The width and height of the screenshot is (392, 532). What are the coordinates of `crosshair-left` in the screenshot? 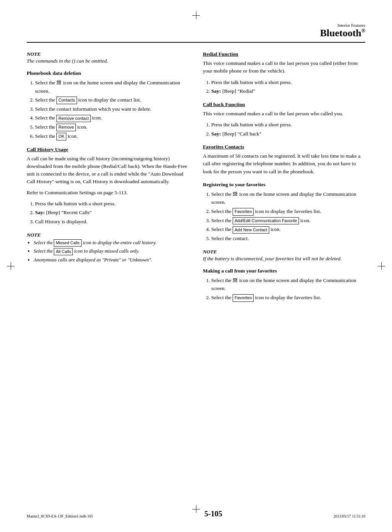 It's located at (11, 266).